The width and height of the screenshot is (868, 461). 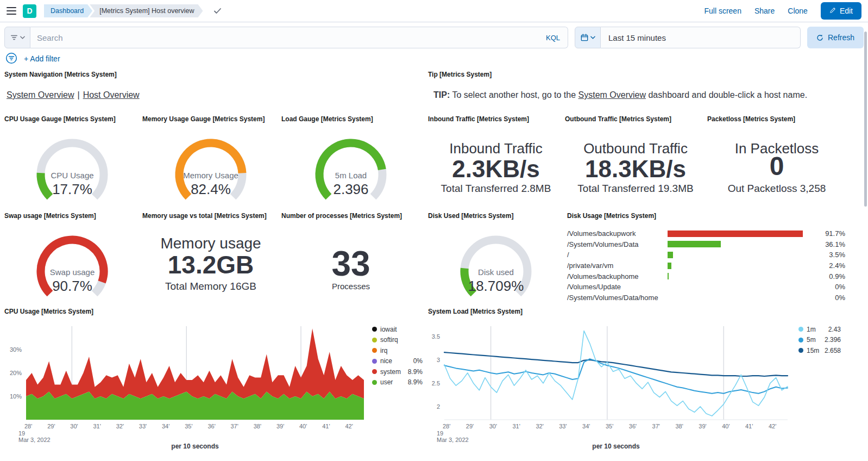 What do you see at coordinates (398, 362) in the screenshot?
I see `legend-item-nice: nice0%` at bounding box center [398, 362].